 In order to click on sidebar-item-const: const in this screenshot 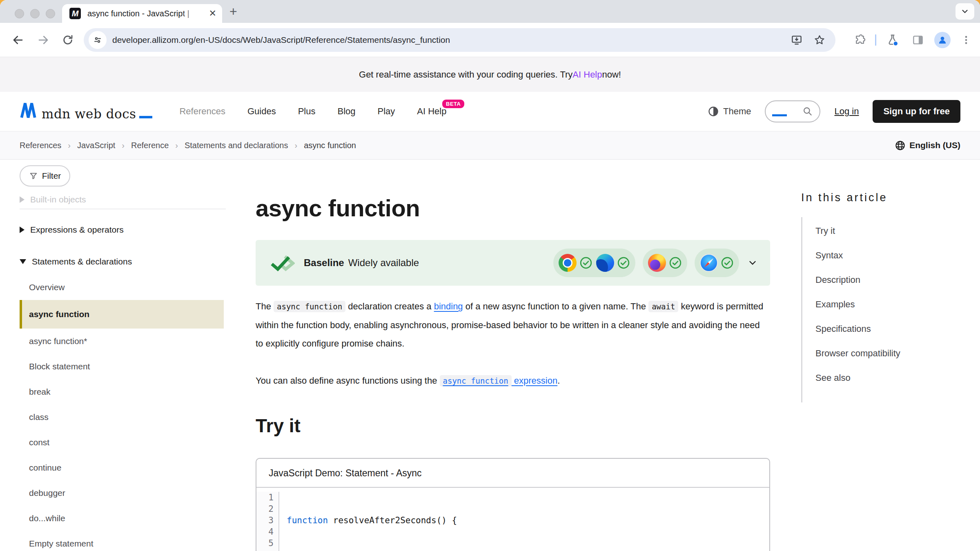, I will do `click(132, 442)`.